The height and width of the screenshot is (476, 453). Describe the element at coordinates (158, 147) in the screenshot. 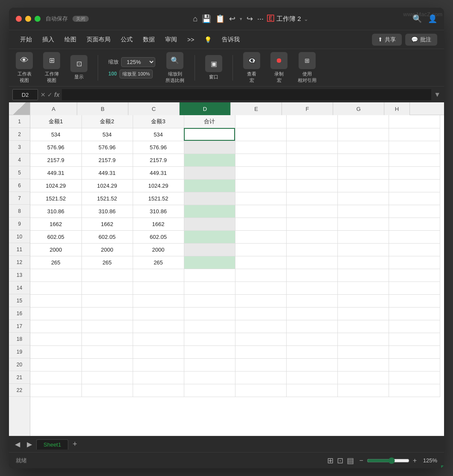

I see `cell-C3: 576.96` at that location.